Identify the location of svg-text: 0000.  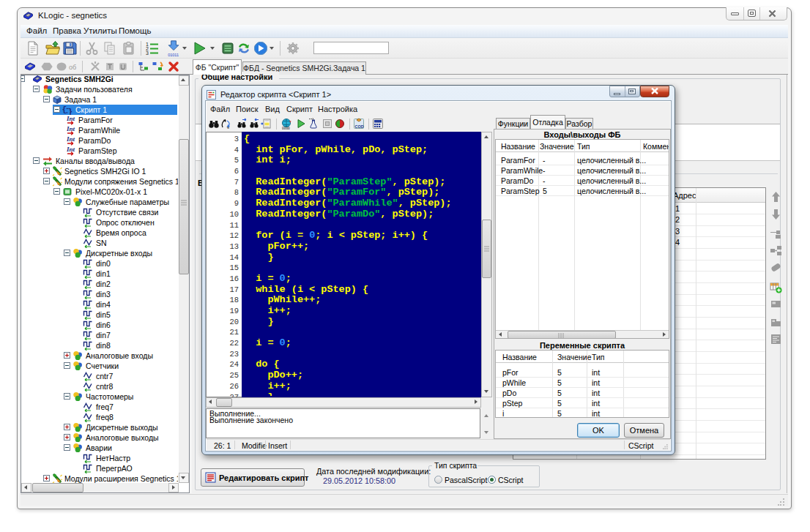
(286, 129).